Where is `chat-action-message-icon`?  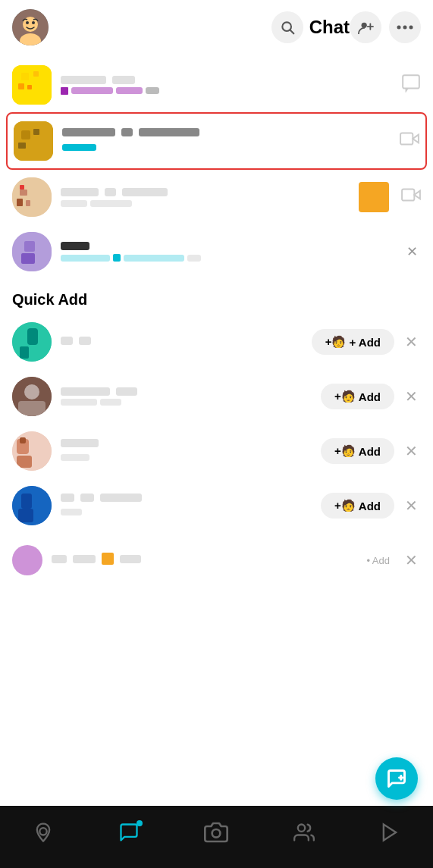
chat-action-message-icon is located at coordinates (411, 85).